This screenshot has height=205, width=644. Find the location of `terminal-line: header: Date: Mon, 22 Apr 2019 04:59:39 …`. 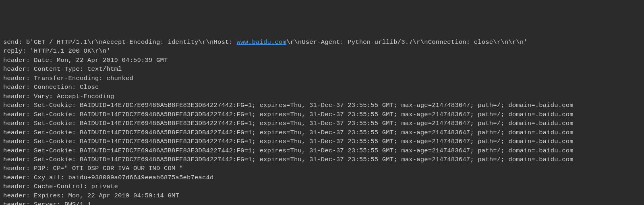

terminal-line: header: Date: Mon, 22 Apr 2019 04:59:39 … is located at coordinates (322, 60).